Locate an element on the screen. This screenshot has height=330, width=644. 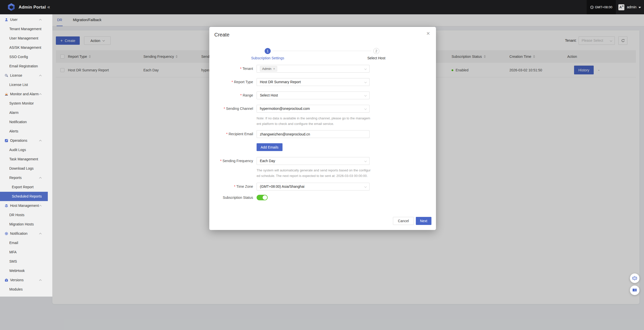
book-icon is located at coordinates (635, 290).